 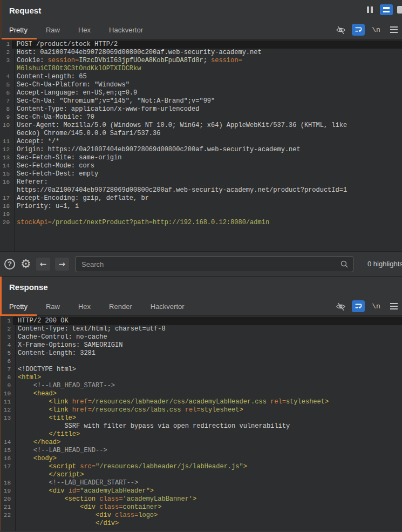 What do you see at coordinates (201, 60) in the screenshot?
I see `code-line: 3Cookie: session=IRzcDVb1I63jpfUOeA8KobF…` at bounding box center [201, 60].